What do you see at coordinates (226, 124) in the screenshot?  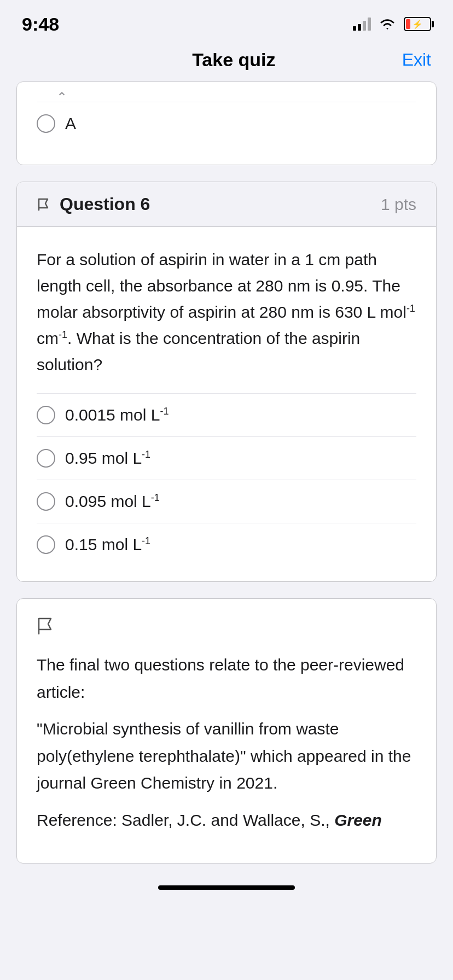 I see `previous-options-list: A` at bounding box center [226, 124].